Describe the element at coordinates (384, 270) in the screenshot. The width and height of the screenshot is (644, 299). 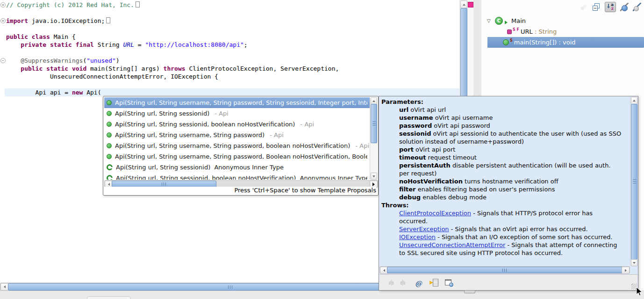
I see `arrow-left-icon` at that location.